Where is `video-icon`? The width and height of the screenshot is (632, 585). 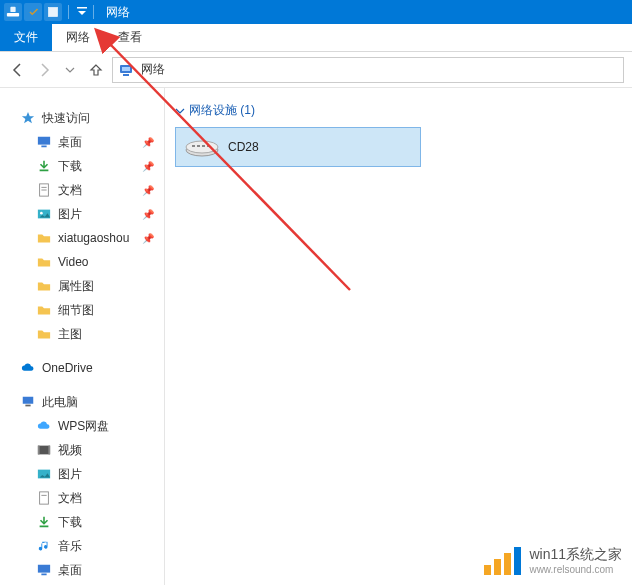
video-icon is located at coordinates (44, 450).